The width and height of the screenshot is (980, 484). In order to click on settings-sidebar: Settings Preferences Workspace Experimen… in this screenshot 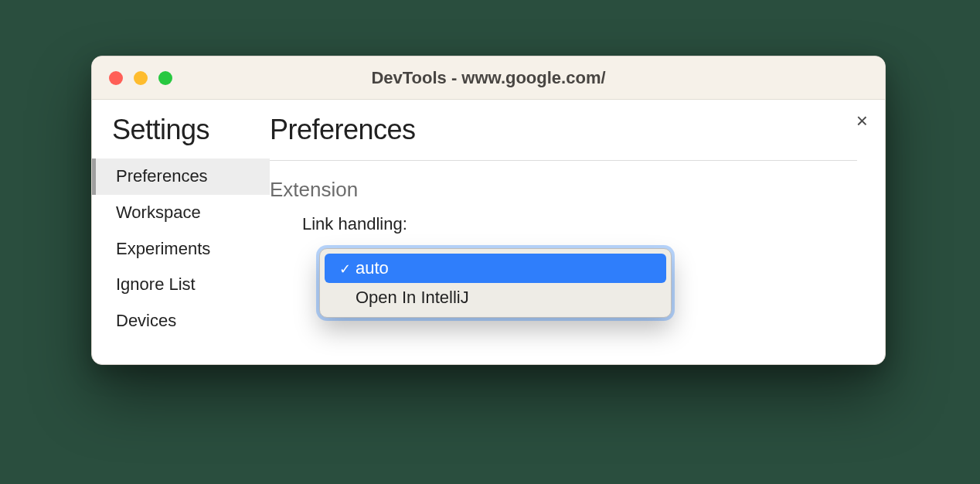, I will do `click(181, 232)`.